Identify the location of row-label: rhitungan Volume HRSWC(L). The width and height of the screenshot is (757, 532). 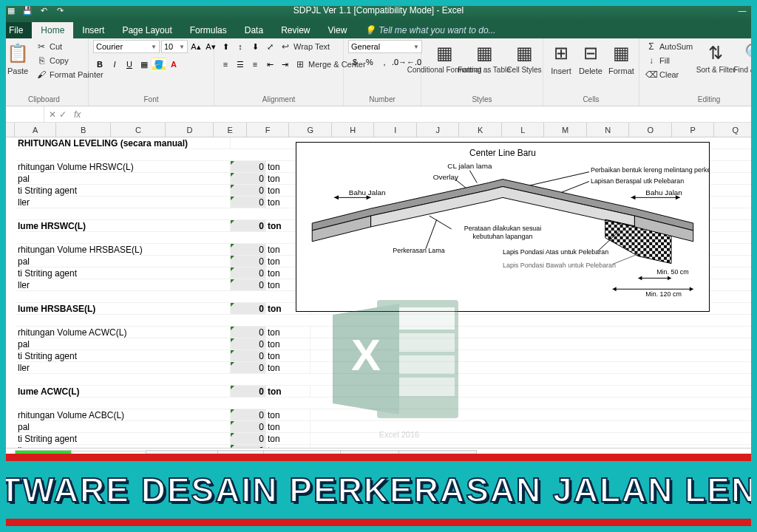
(123, 167).